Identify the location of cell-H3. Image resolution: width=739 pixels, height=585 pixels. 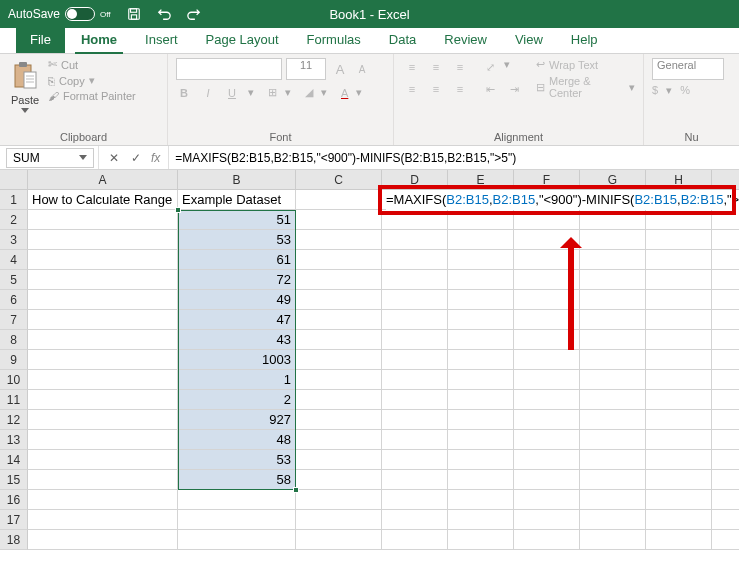
(679, 240).